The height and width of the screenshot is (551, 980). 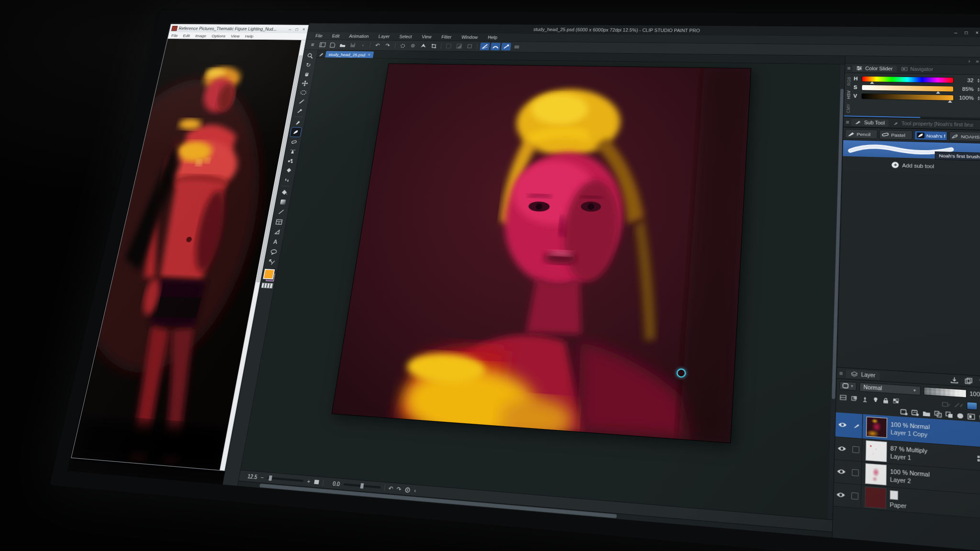 What do you see at coordinates (969, 381) in the screenshot?
I see `duplicate-layer-icon` at bounding box center [969, 381].